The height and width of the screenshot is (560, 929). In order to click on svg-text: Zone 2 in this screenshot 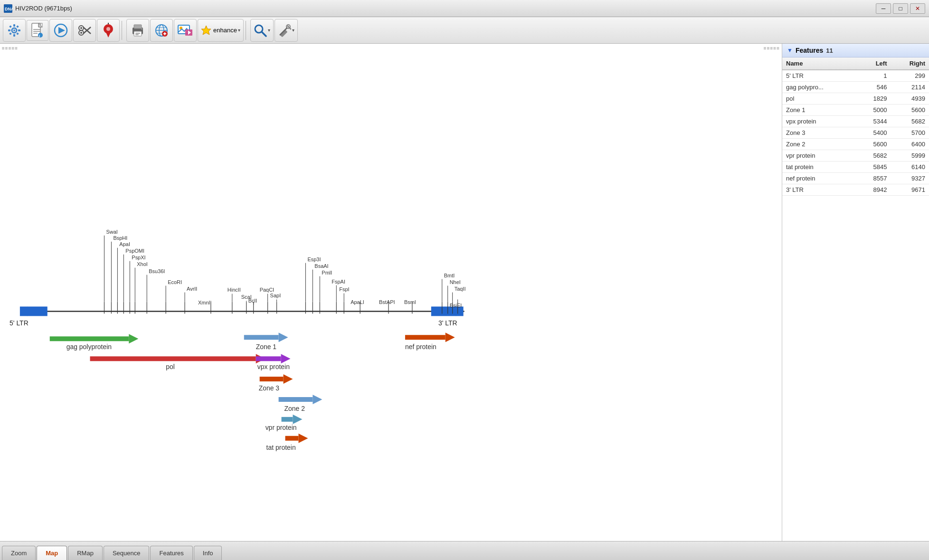, I will do `click(295, 408)`.